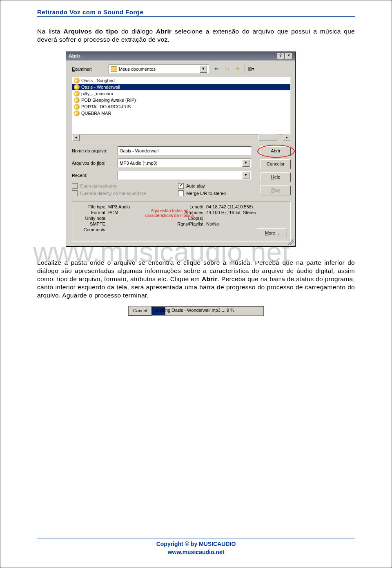 This screenshot has width=392, height=568. What do you see at coordinates (181, 221) in the screenshot?
I see `file-info-panel: File type:MP3 Audio Format:PCM Unity not…` at bounding box center [181, 221].